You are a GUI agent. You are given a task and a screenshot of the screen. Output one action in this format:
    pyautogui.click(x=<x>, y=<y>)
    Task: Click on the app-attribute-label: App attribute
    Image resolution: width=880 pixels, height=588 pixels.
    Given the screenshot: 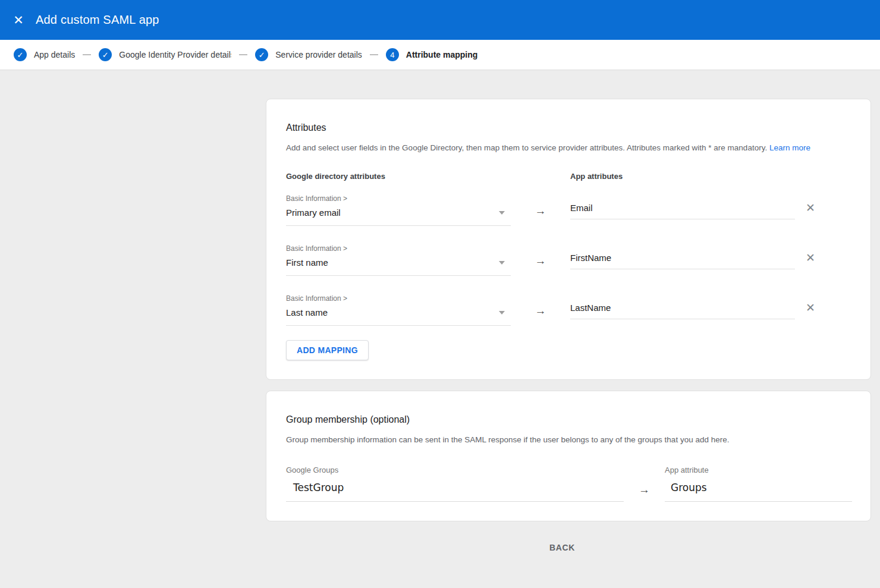 What is the action you would take?
    pyautogui.click(x=759, y=470)
    